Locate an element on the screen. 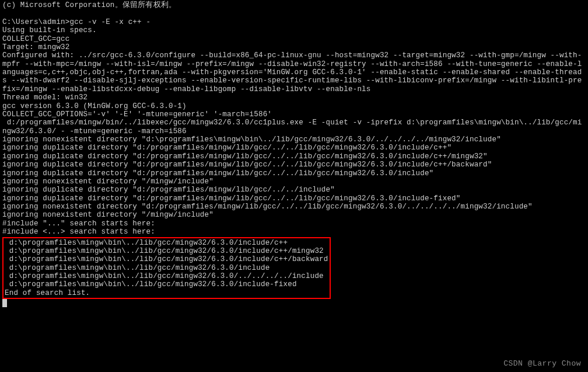 Image resolution: width=588 pixels, height=372 pixels. output-target: Target: mingw32 is located at coordinates (294, 47).